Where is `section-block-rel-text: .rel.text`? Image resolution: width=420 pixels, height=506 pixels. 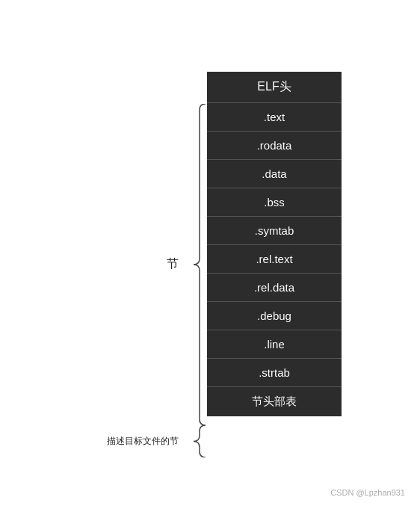
section-block-rel-text: .rel.text is located at coordinates (274, 259).